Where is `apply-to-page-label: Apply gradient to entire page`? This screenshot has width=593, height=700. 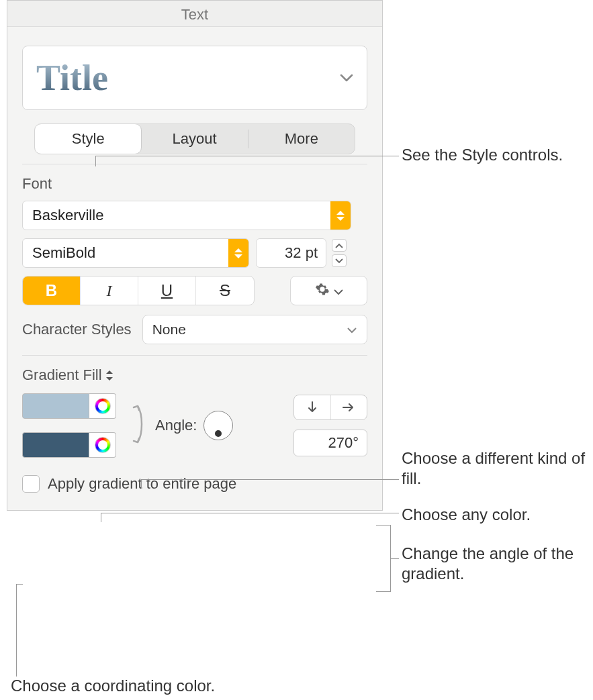 apply-to-page-label: Apply gradient to entire page is located at coordinates (142, 484).